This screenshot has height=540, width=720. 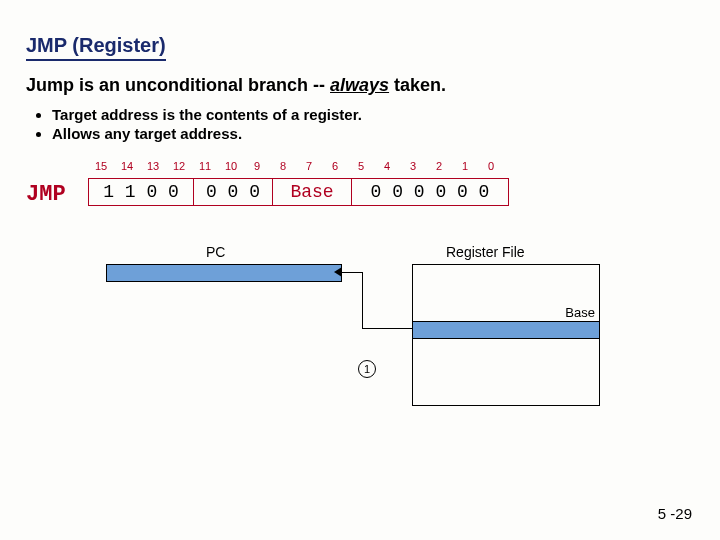 What do you see at coordinates (298, 192) in the screenshot?
I see `encoding-table: 1 1 0 0 0 0 0 Base 0 0 0 0 0 0` at bounding box center [298, 192].